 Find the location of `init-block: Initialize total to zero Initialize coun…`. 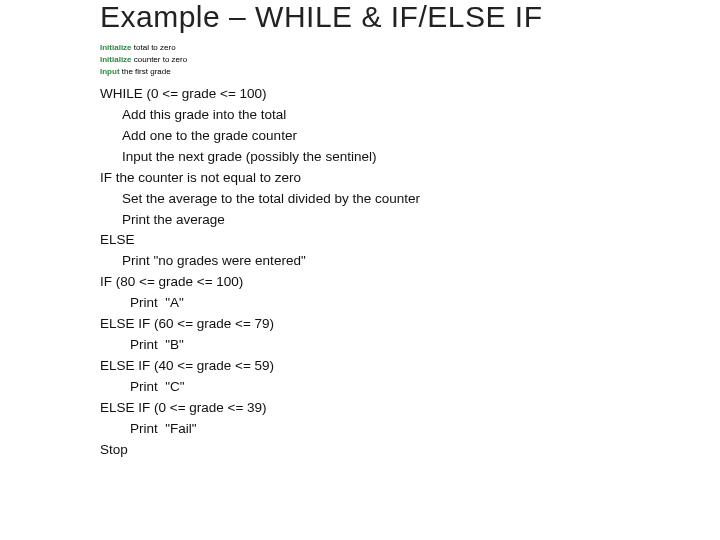

init-block: Initialize total to zero Initialize coun… is located at coordinates (410, 60).